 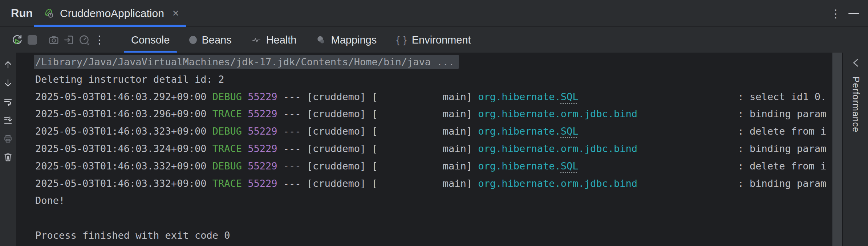 What do you see at coordinates (434, 184) in the screenshot?
I see `console-line: 2025-05-03T01:46:03.332+09:00 TRACE 5522…` at bounding box center [434, 184].